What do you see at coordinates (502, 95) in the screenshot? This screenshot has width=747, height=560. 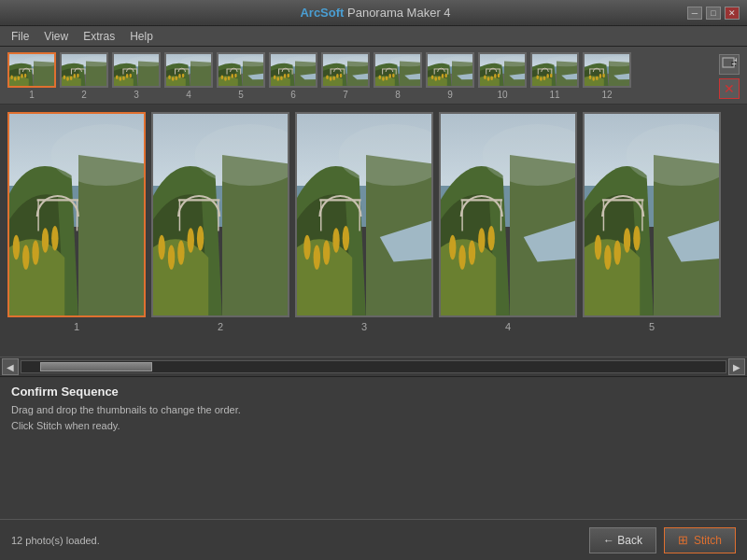 I see `thumb-label-10: 10` at bounding box center [502, 95].